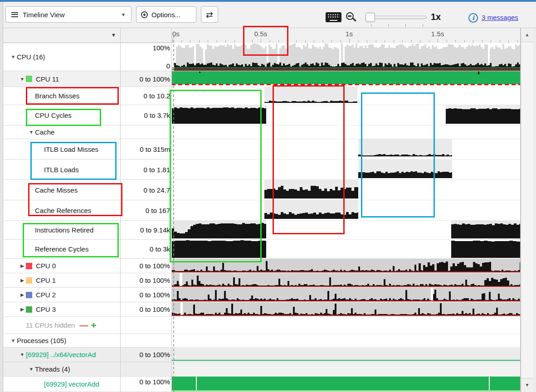  What do you see at coordinates (346, 35) in the screenshot?
I see `time-axis: 0s0.5s1s1.5s` at bounding box center [346, 35].